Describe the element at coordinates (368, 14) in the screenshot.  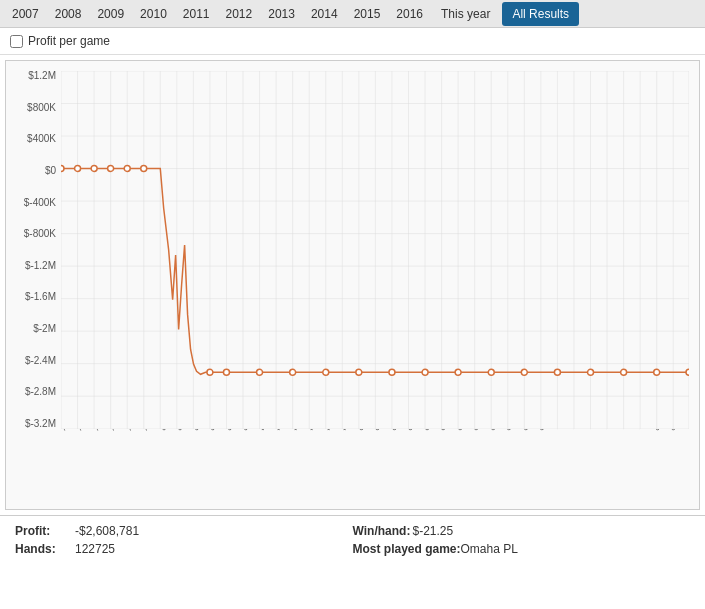
I see `year-2015: 2015` at that location.